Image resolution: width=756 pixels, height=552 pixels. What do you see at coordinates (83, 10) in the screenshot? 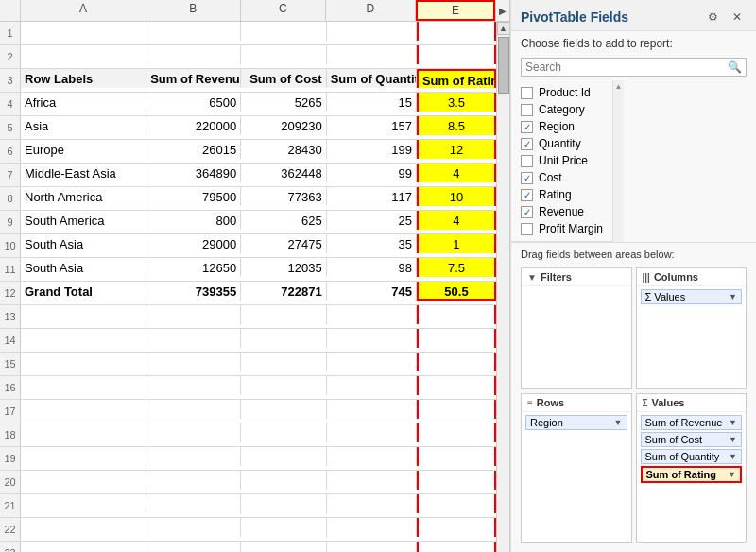
I see `col-header-a: A` at bounding box center [83, 10].